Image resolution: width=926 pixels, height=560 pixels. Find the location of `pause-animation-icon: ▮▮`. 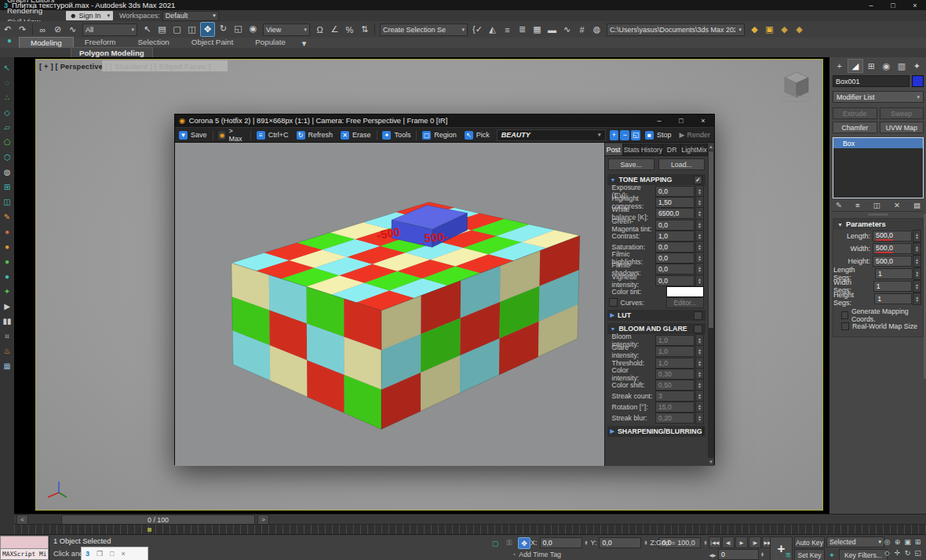

pause-animation-icon: ▮▮ is located at coordinates (7, 322).